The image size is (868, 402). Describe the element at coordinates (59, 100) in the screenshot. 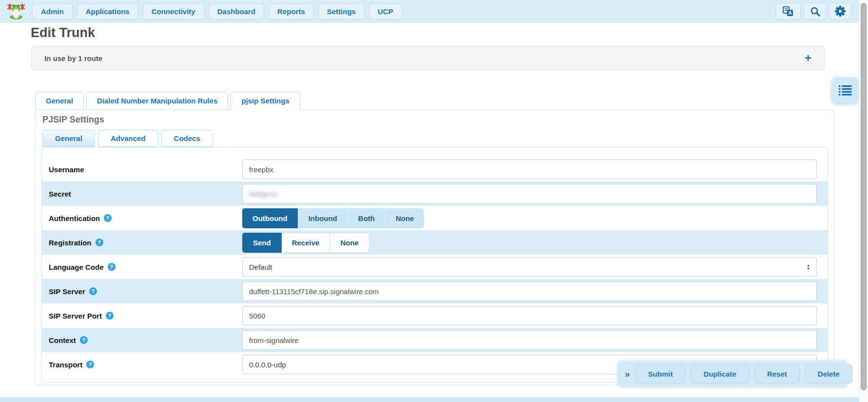

I see `tab-general: General` at that location.